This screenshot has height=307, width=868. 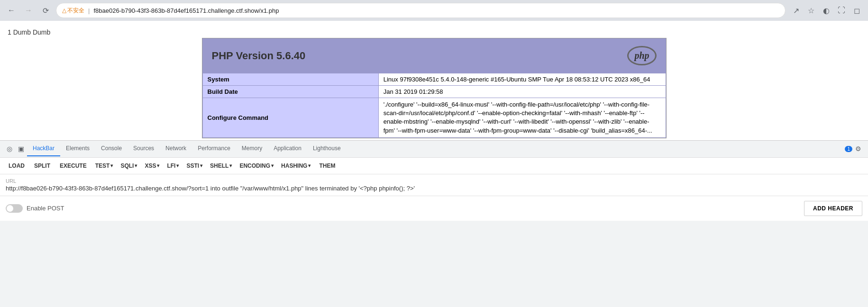 What do you see at coordinates (73, 166) in the screenshot?
I see `hackbar-execute-button: EXECUTE` at bounding box center [73, 166].